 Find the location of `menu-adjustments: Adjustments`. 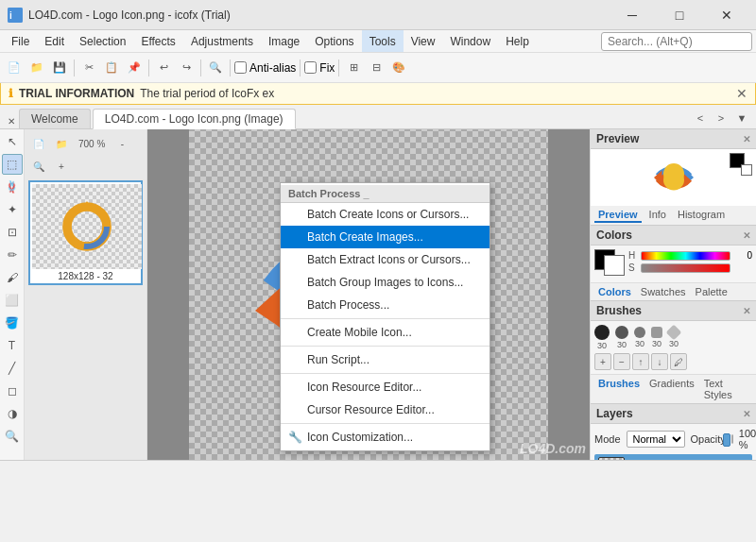

menu-adjustments: Adjustments is located at coordinates (222, 42).